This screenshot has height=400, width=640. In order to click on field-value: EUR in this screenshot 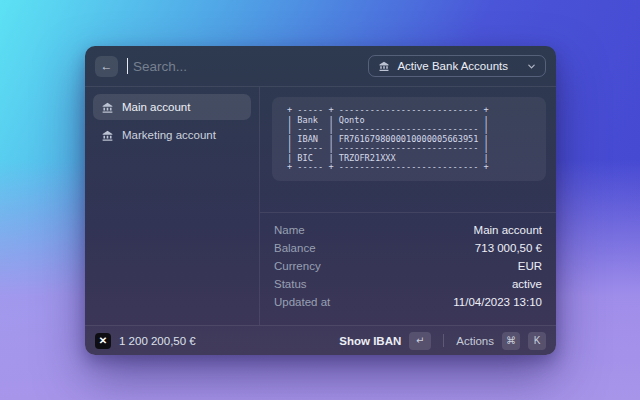, I will do `click(530, 266)`.